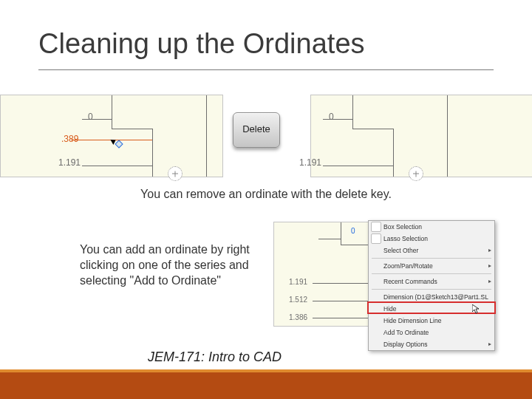 This screenshot has height=399, width=532. What do you see at coordinates (256, 129) in the screenshot?
I see `delete-key-label: Delete` at bounding box center [256, 129].